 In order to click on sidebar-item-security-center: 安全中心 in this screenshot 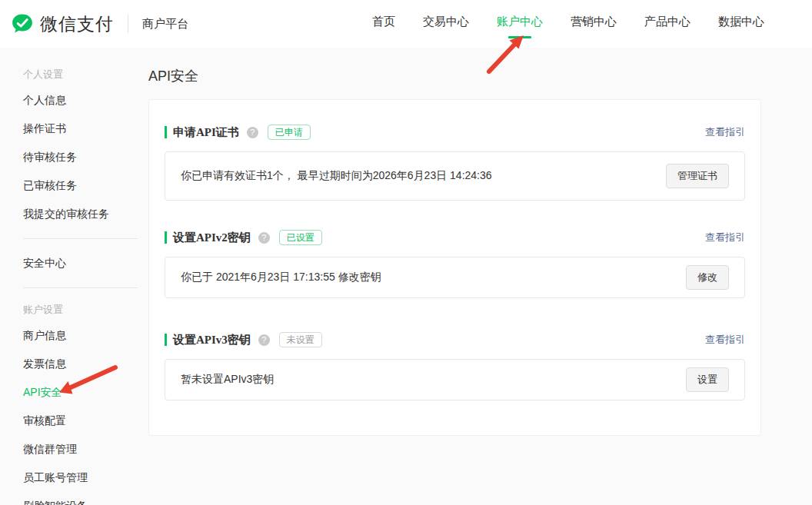, I will do `click(74, 263)`.